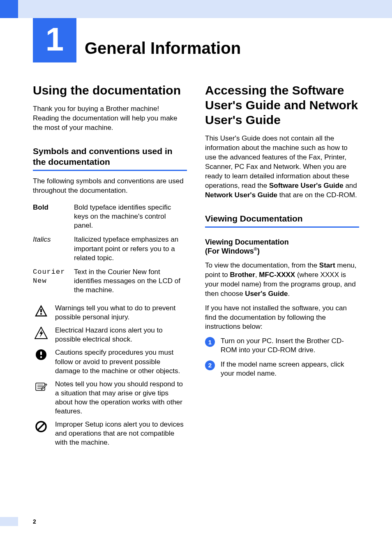 Image resolution: width=392 pixels, height=554 pixels. What do you see at coordinates (277, 275) in the screenshot?
I see `txt-bold: MFC-XXXX` at bounding box center [277, 275].